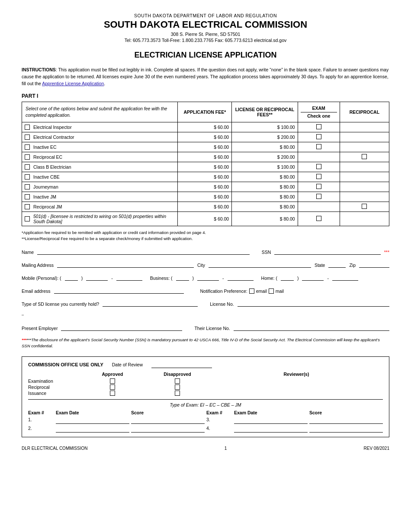 The image size is (411, 532). I want to click on table-row-label-0: Electrical Inspector, so click(100, 127).